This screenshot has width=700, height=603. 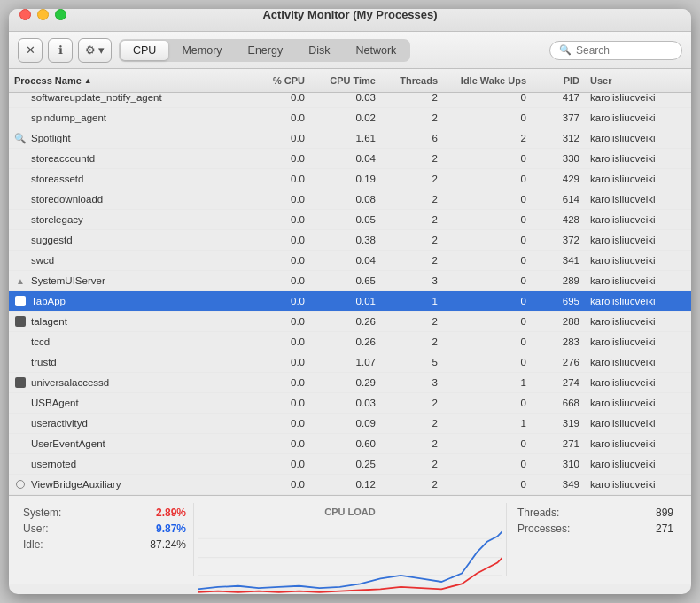 What do you see at coordinates (350, 101) in the screenshot?
I see `table-row: softwareupdate_notify_agent 0.0 0.03 2 0…` at bounding box center [350, 101].